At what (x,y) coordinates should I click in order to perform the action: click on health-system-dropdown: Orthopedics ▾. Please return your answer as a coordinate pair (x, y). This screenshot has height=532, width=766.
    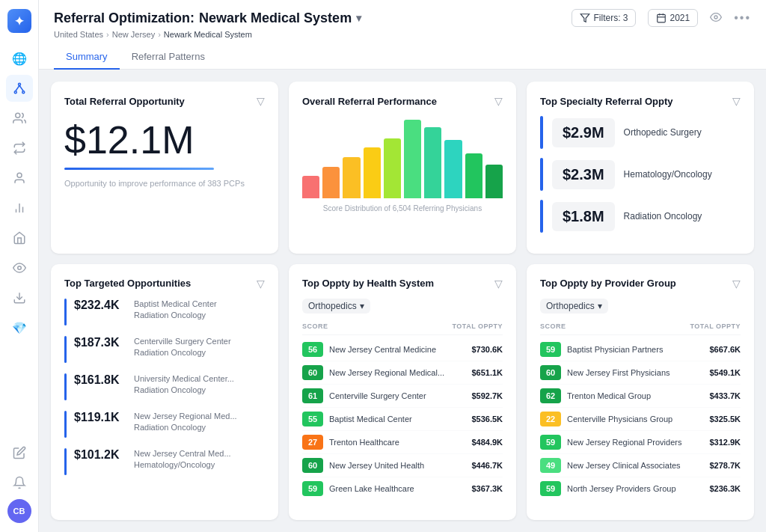
    Looking at the image, I should click on (337, 306).